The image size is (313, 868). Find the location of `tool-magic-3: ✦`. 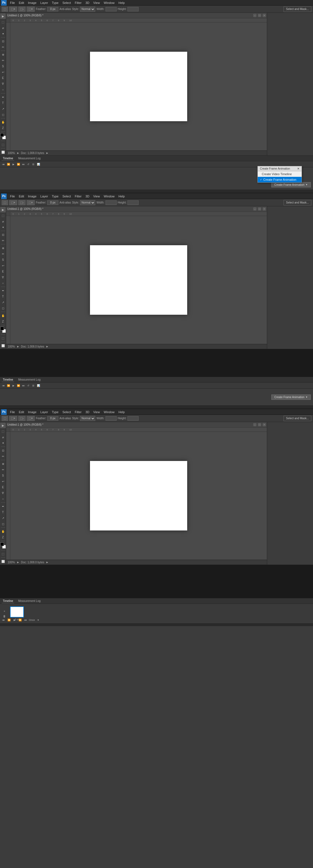

tool-magic-3: ✦ is located at coordinates (3, 443).